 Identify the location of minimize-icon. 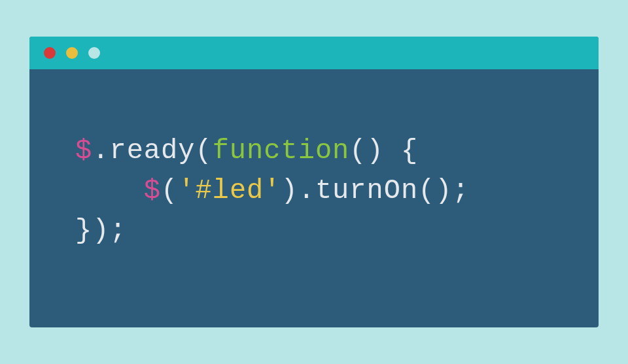
(72, 53).